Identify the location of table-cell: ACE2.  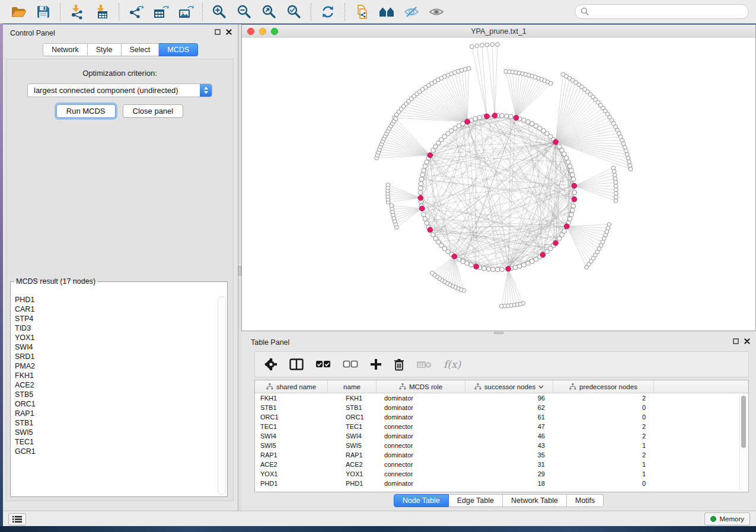
(292, 464).